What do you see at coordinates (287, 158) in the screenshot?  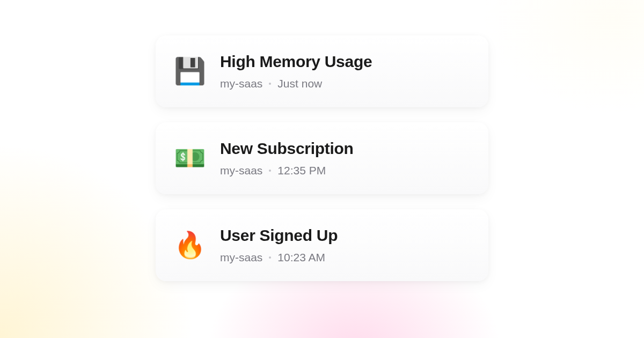 I see `notification-content: New Subscription my-saas 12:35 PM` at bounding box center [287, 158].